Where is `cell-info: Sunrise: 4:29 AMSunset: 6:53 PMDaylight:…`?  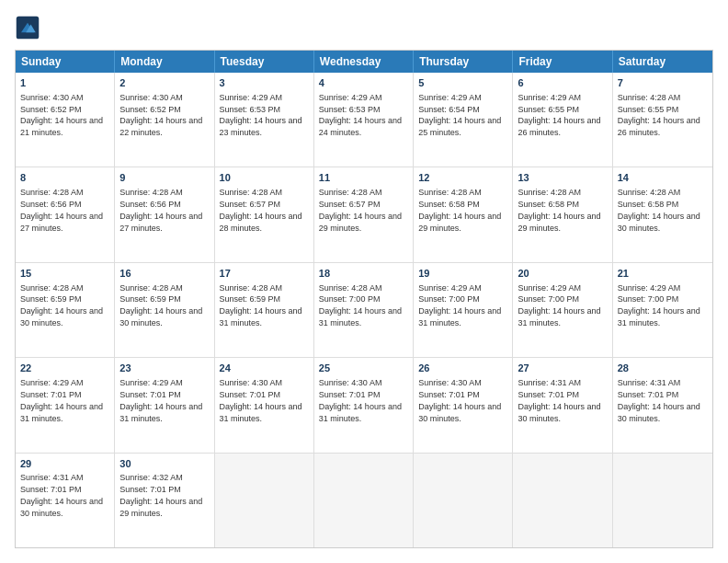
cell-info: Sunrise: 4:29 AMSunset: 6:53 PMDaylight:… is located at coordinates (261, 115).